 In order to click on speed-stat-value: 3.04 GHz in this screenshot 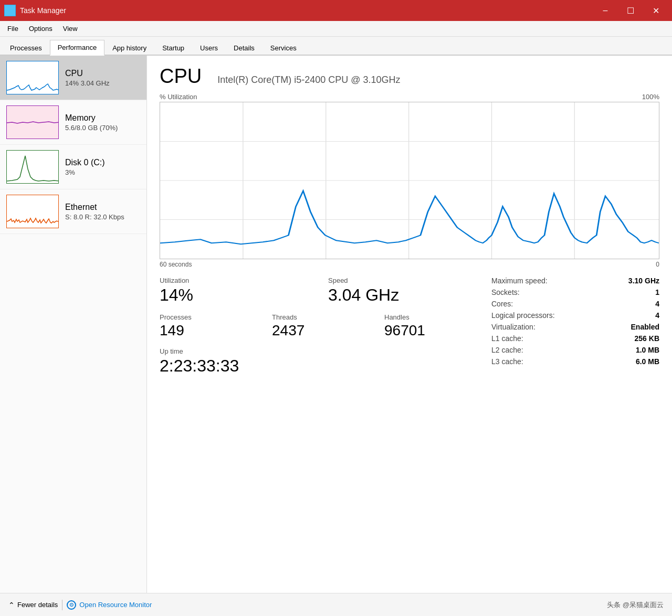, I will do `click(404, 295)`.